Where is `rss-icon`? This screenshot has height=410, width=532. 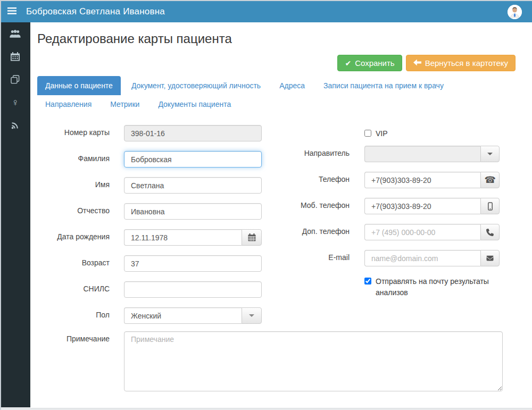 rss-icon is located at coordinates (15, 125).